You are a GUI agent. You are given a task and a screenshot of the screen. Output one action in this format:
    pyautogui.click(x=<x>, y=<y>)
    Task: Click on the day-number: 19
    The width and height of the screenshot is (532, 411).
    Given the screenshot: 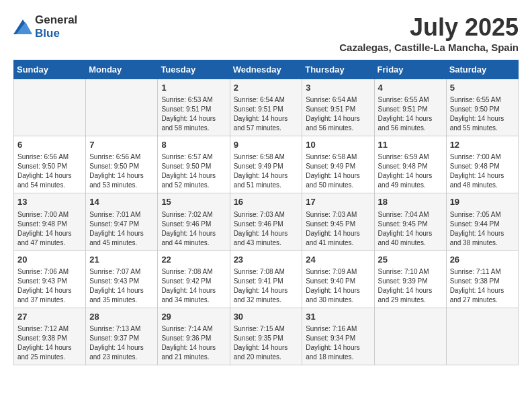 What is the action you would take?
    pyautogui.click(x=482, y=202)
    